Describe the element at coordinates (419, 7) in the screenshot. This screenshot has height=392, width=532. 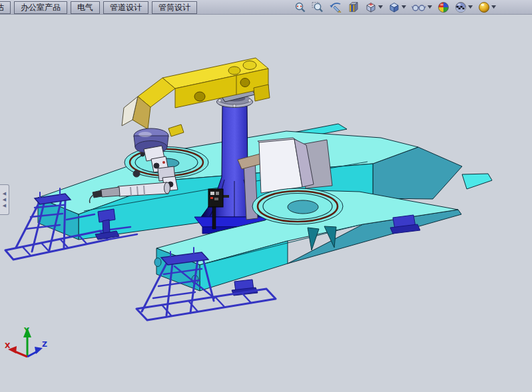
I see `hide-show-items-icon` at that location.